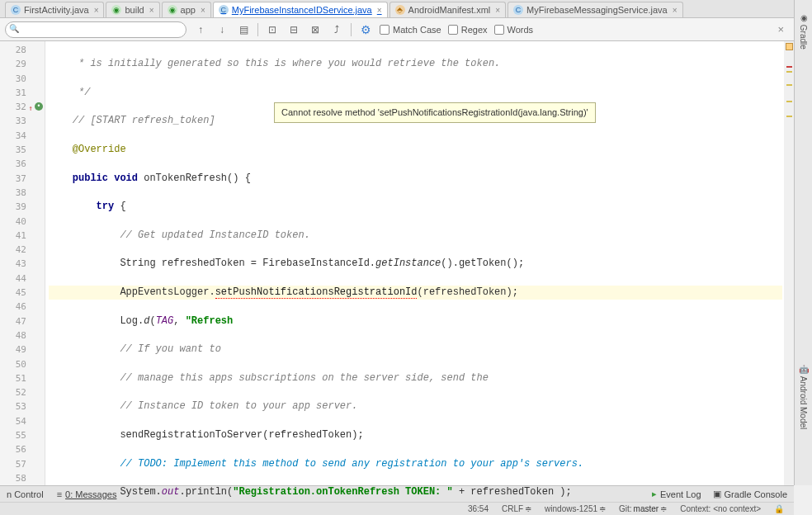  I want to click on gradle-side-tab: ◉ Gradle, so click(804, 31).